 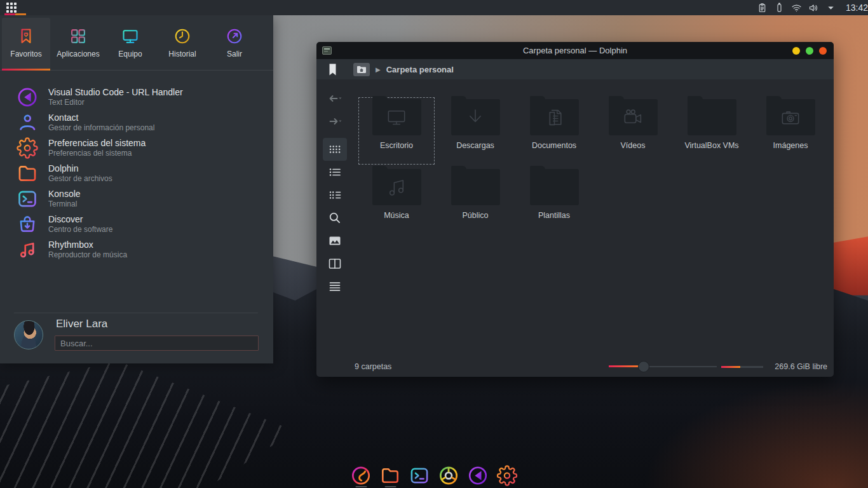 I want to click on preview-icon, so click(x=335, y=241).